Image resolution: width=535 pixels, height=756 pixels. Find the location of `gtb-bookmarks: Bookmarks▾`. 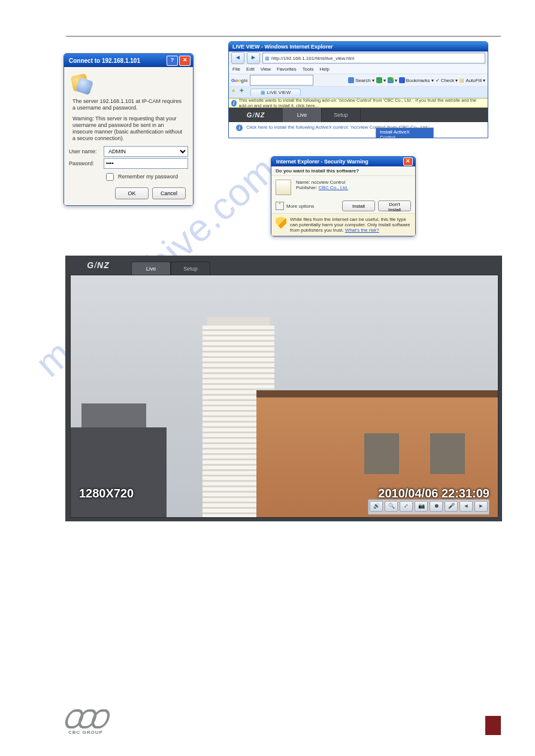

gtb-bookmarks: Bookmarks▾ is located at coordinates (416, 80).